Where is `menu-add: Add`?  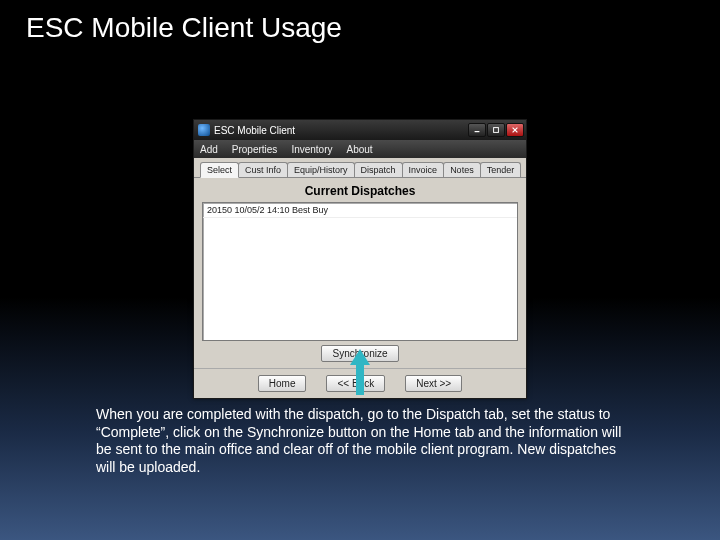 menu-add: Add is located at coordinates (209, 150).